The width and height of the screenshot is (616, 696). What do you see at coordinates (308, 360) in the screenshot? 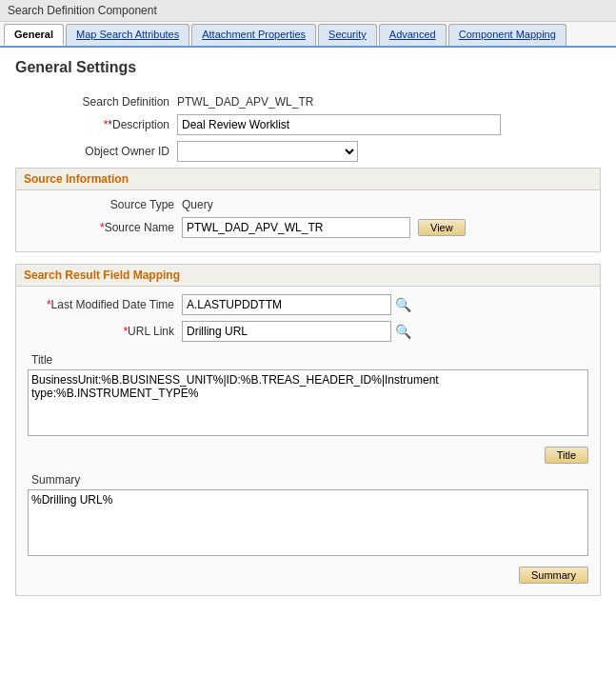
I see `title-textarea-label: Title` at bounding box center [308, 360].